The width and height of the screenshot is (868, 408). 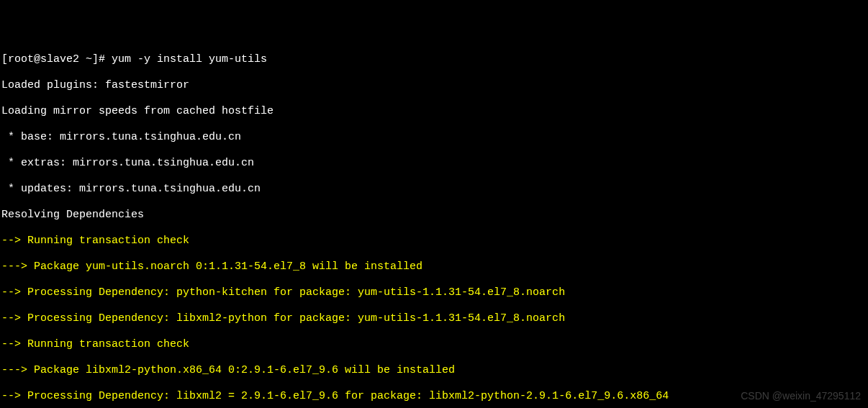 What do you see at coordinates (434, 371) in the screenshot?
I see `dependency-line: ---> Package libxml2-python.x86_64 0:2.9…` at bounding box center [434, 371].